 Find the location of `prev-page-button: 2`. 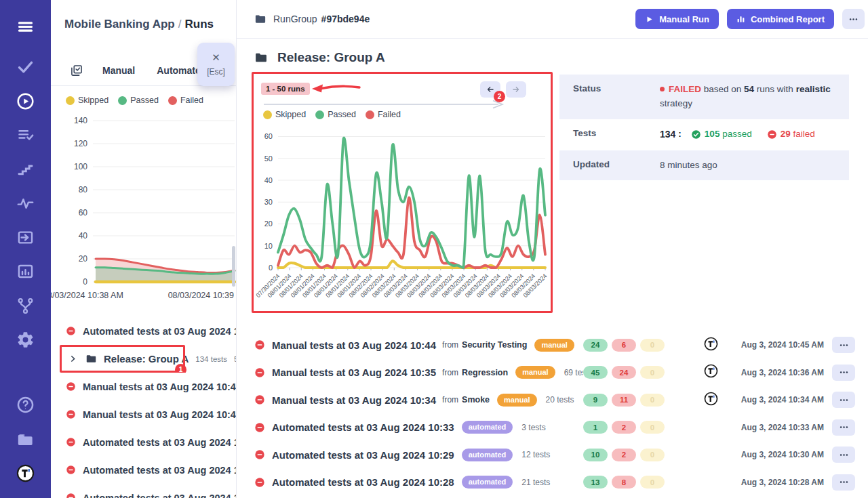

prev-page-button: 2 is located at coordinates (490, 89).